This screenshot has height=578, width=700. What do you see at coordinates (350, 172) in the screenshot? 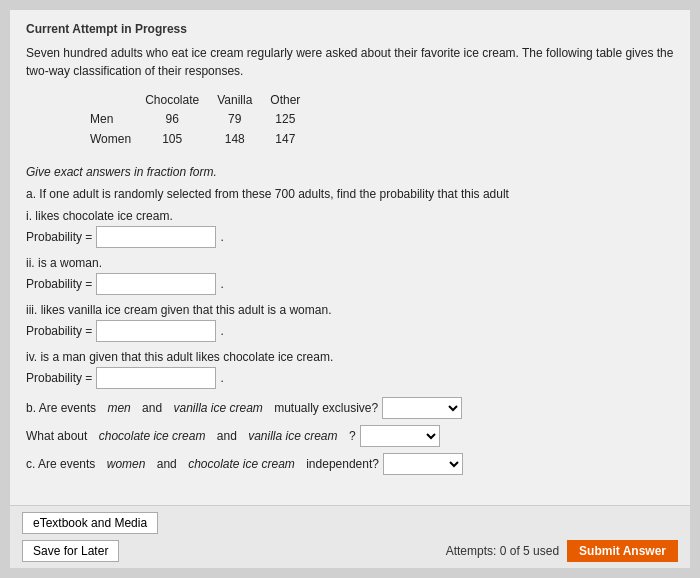
I see `instructions: Give exact answers in fraction form.` at bounding box center [350, 172].